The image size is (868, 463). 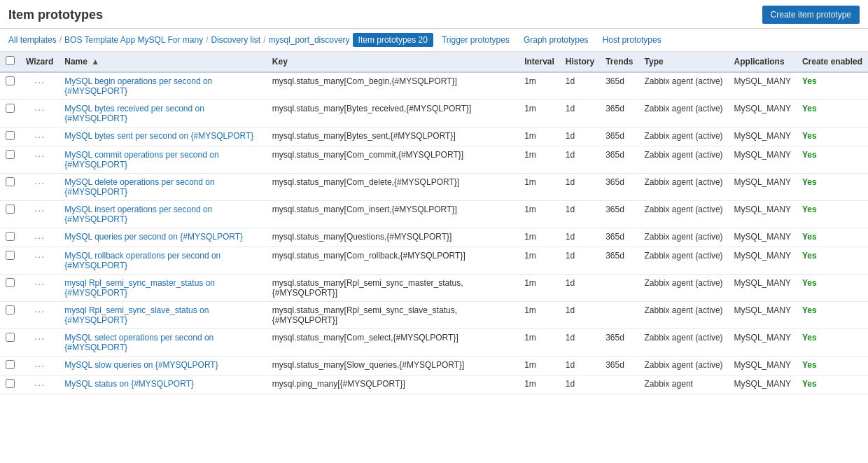 What do you see at coordinates (32, 40) in the screenshot?
I see `all-templates-link: All templates` at bounding box center [32, 40].